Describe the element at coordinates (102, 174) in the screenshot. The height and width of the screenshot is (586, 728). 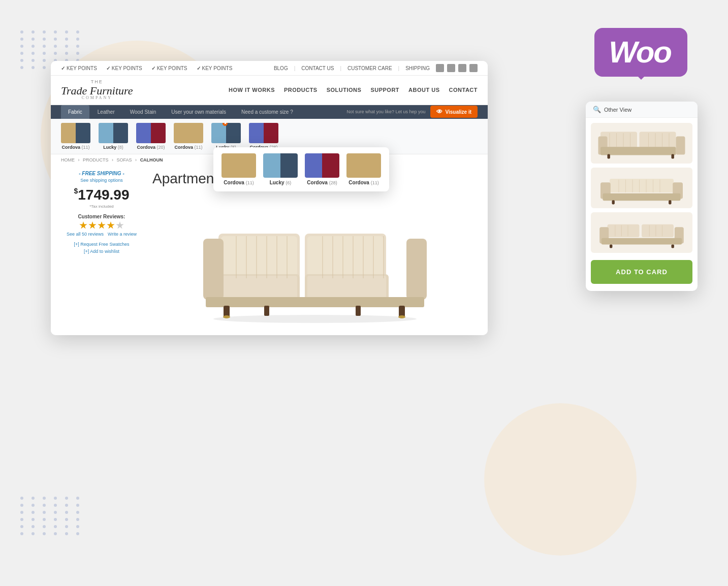
I see `free-shipping-label: - FREE SHIPPING -` at that location.